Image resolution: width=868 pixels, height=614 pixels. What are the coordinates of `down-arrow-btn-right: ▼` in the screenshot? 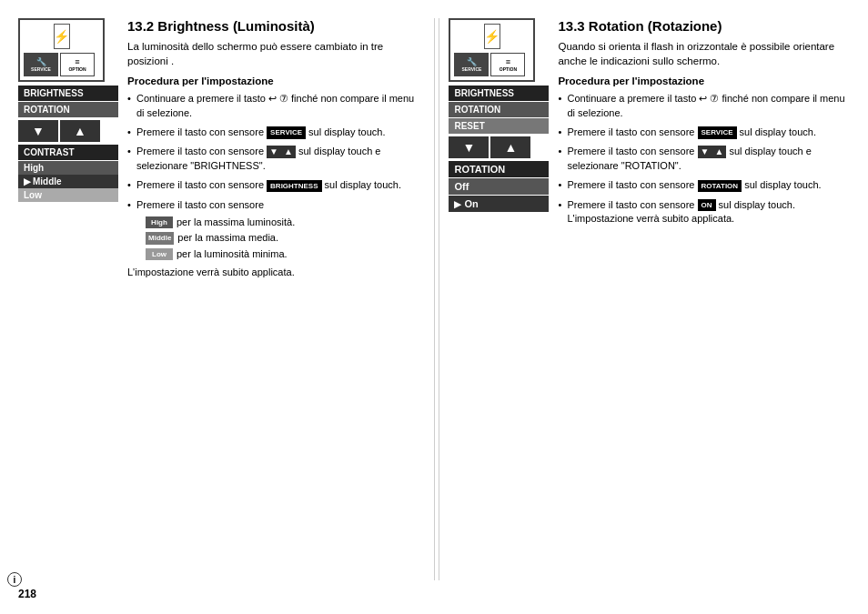 It's located at (469, 147).